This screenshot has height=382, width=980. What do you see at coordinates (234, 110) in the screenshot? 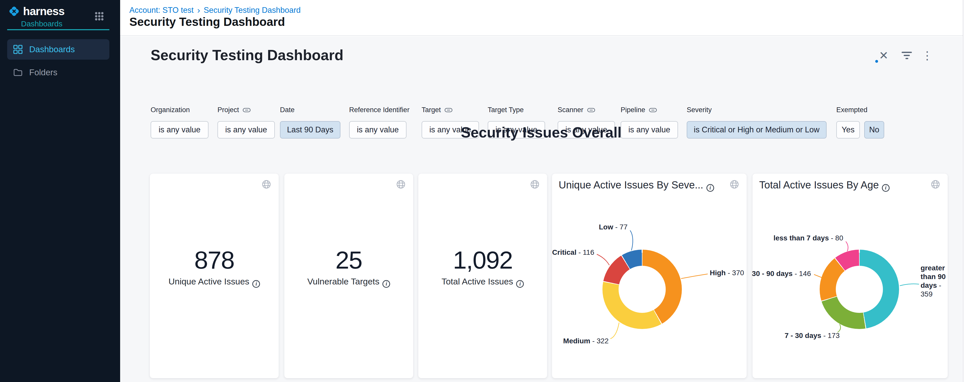
I see `filter-label-project: Project` at bounding box center [234, 110].